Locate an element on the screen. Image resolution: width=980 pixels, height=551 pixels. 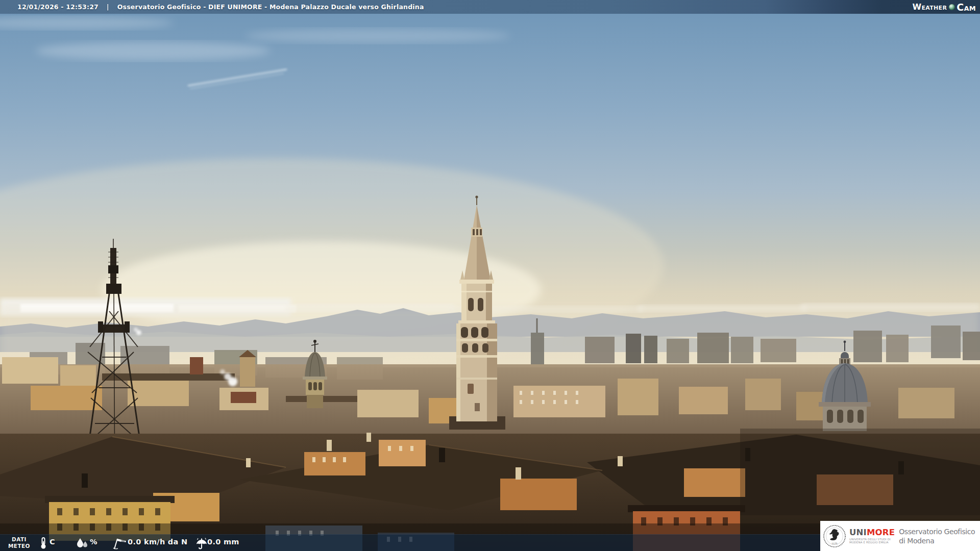
unimore-wordmark: UNIMORE UNIVERSITÀ DEGLI STUDI DI MODENA… is located at coordinates (872, 536).